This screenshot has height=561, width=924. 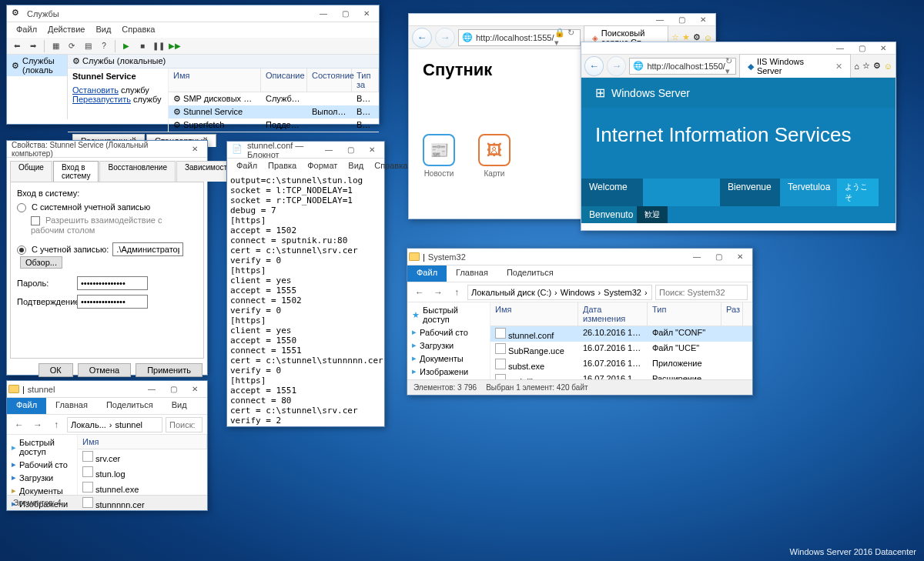 What do you see at coordinates (142, 46) in the screenshot?
I see `stop-icon: ■` at bounding box center [142, 46].